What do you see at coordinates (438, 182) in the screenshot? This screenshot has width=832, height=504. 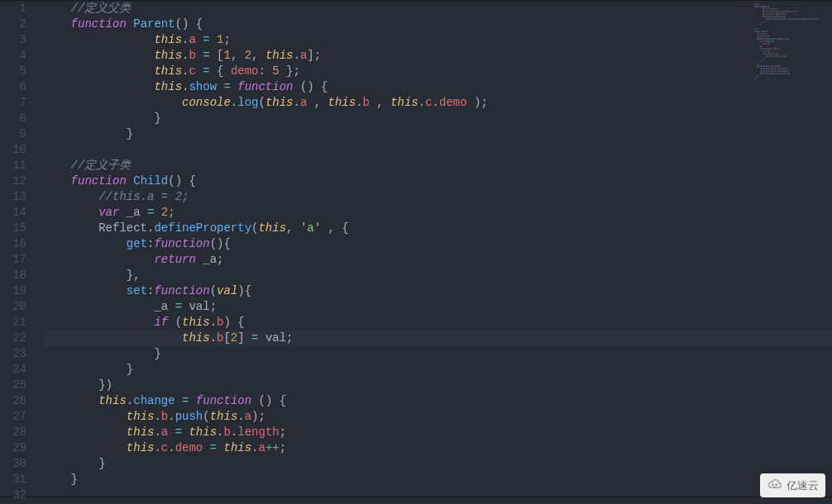 I see `code-line: function Child() {` at bounding box center [438, 182].